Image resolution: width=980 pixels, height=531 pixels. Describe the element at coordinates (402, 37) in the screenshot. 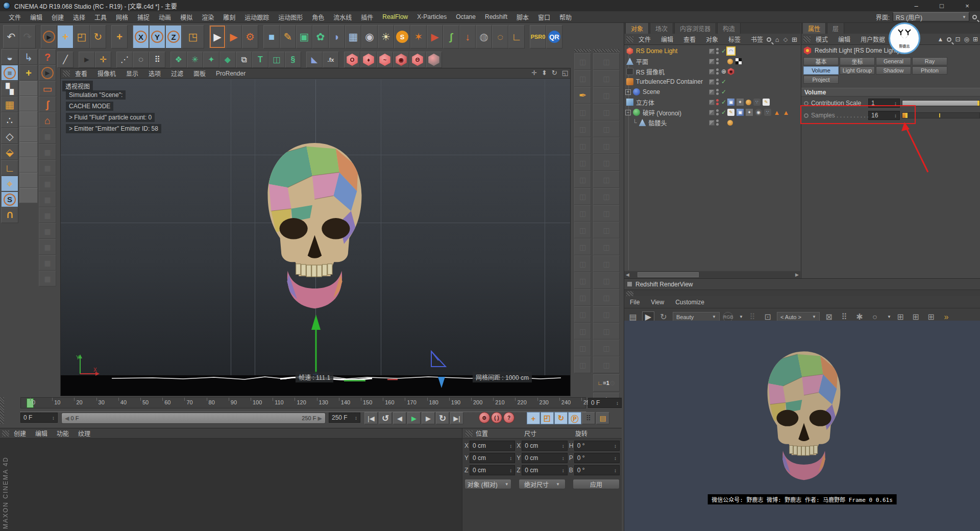

I see `sketch-and-toon: S` at that location.